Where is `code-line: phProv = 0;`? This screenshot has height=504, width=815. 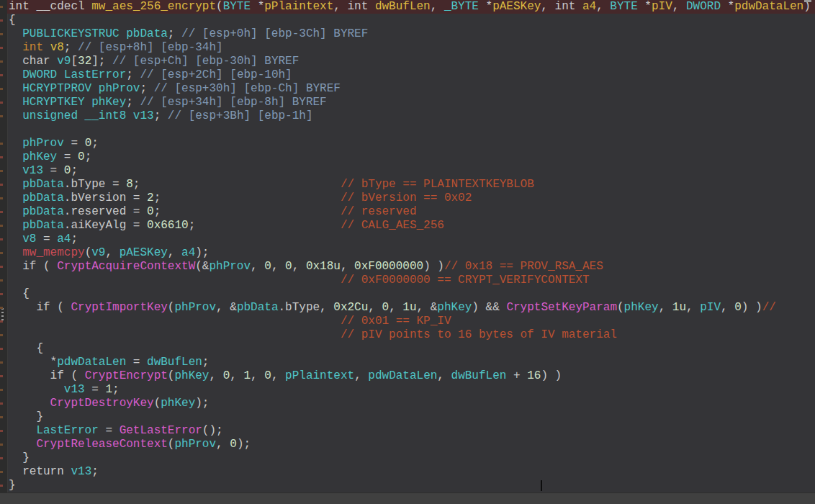
code-line: phProv = 0; is located at coordinates (411, 144).